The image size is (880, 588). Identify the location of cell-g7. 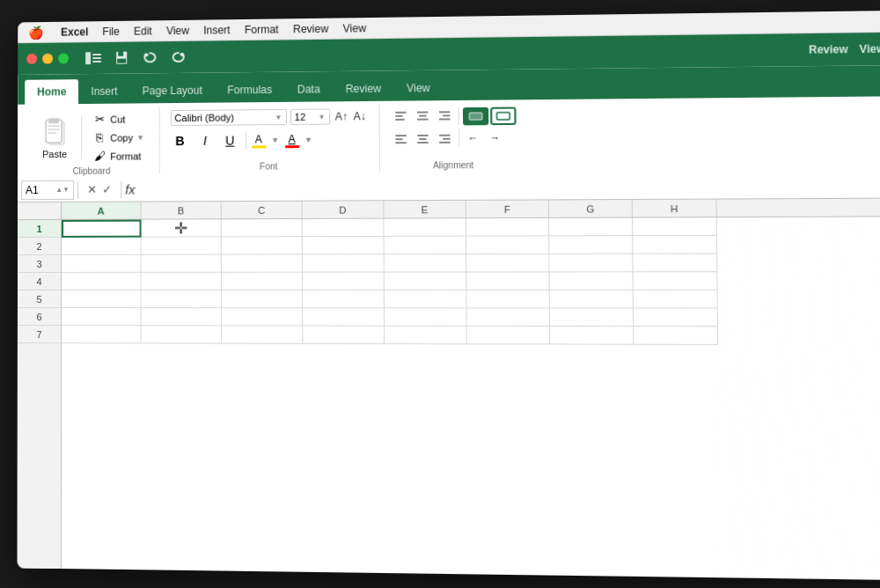
(591, 336).